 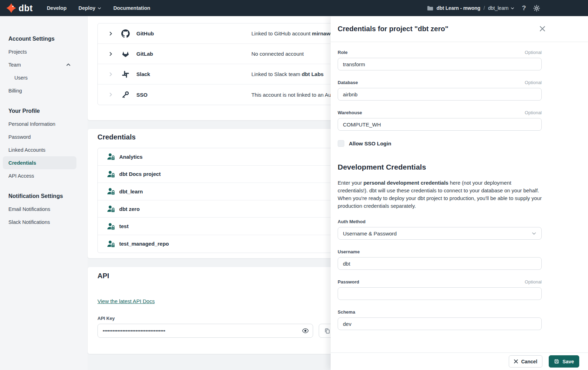 What do you see at coordinates (501, 8) in the screenshot?
I see `project-name: dbt_learn` at bounding box center [501, 8].